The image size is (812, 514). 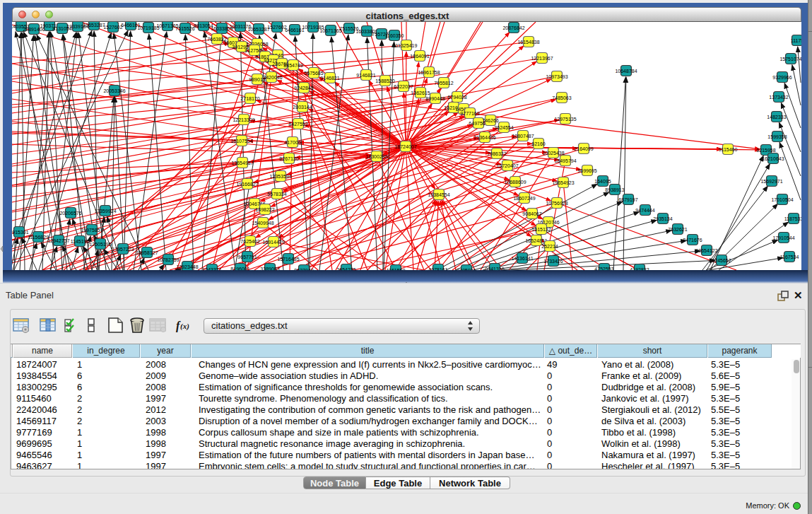 I want to click on svg-text: 18724007, so click(x=406, y=147).